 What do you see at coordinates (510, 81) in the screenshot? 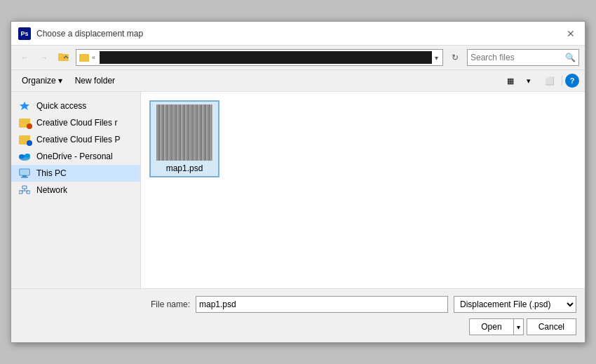
I see `view-mode-button: ▦` at bounding box center [510, 81].